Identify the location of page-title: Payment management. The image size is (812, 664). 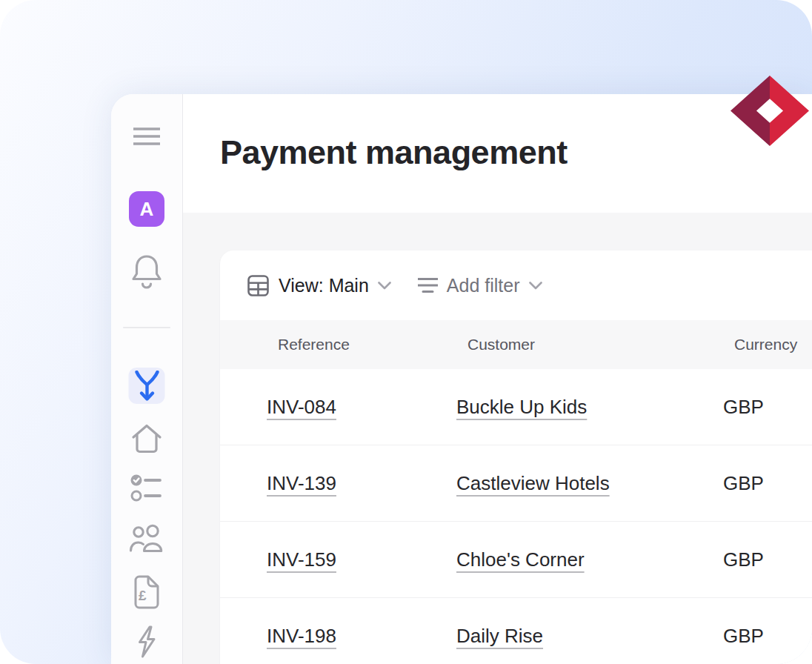
(498, 133).